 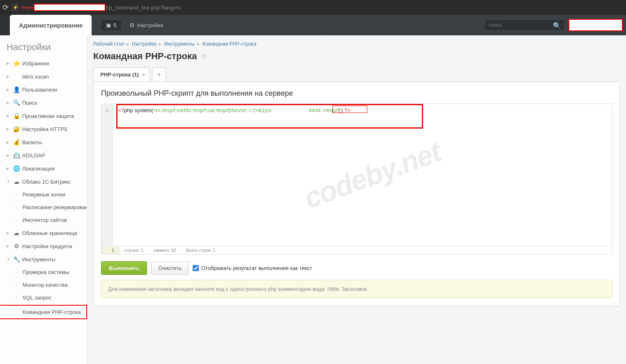 I want to click on status-line-number: 1, so click(x=110, y=250).